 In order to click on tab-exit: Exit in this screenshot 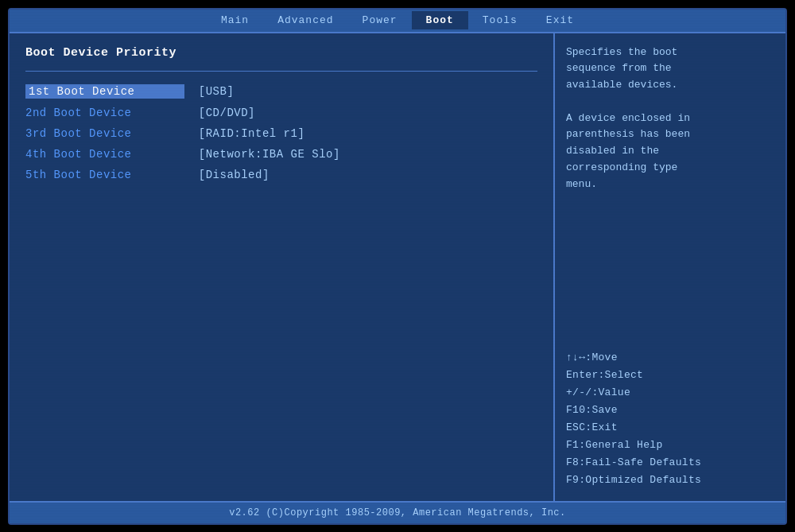, I will do `click(560, 21)`.